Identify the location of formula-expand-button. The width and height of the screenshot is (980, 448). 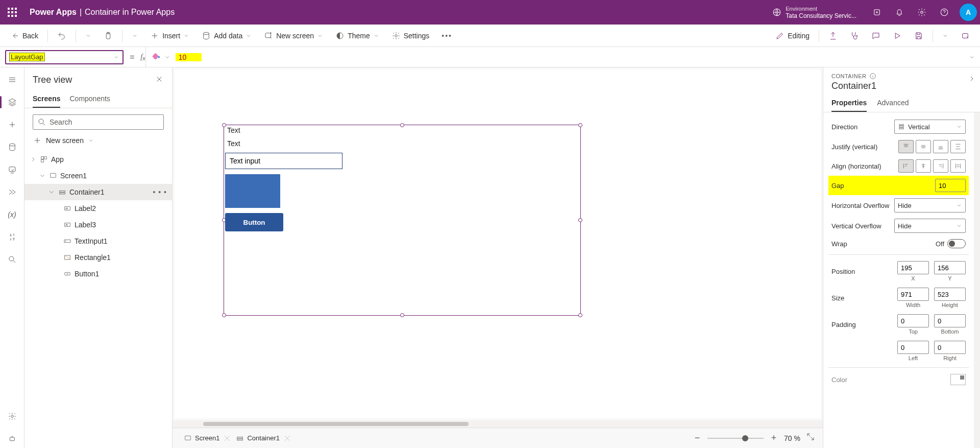
(972, 57).